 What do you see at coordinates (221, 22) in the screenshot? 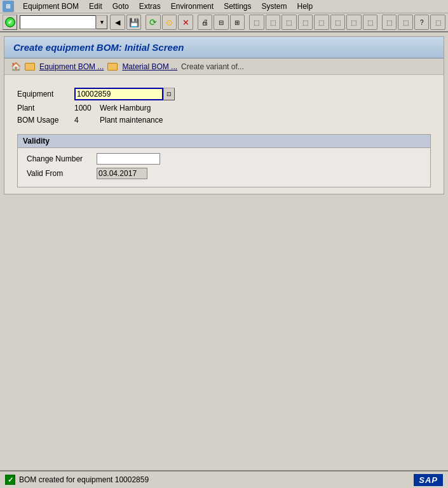
I see `page-button1: ⊟` at bounding box center [221, 22].